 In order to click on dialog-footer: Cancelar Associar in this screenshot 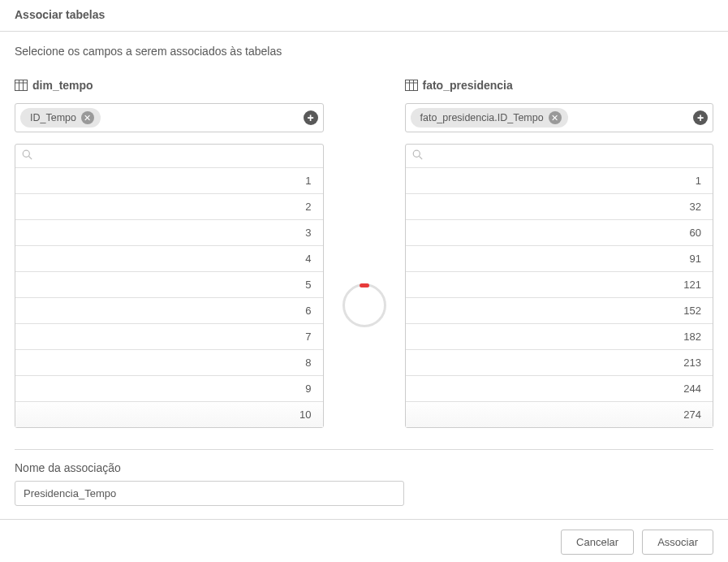, I will do `click(364, 541)`.